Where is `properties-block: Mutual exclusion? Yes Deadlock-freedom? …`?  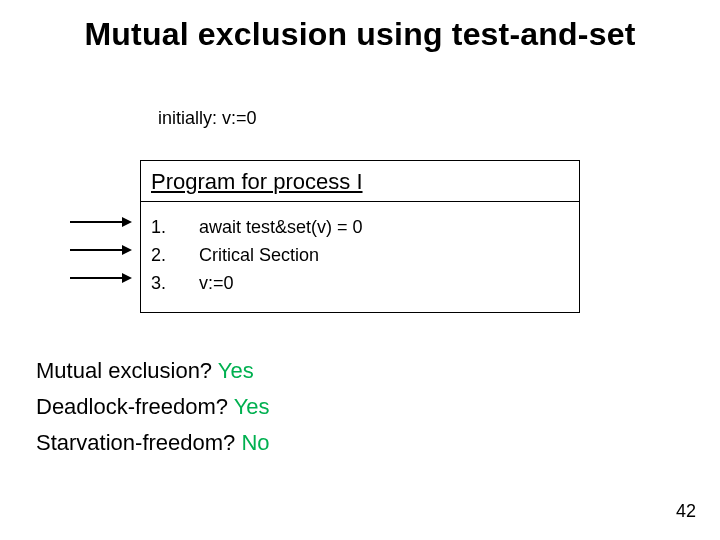
properties-block: Mutual exclusion? Yes Deadlock-freedom? … is located at coordinates (153, 412).